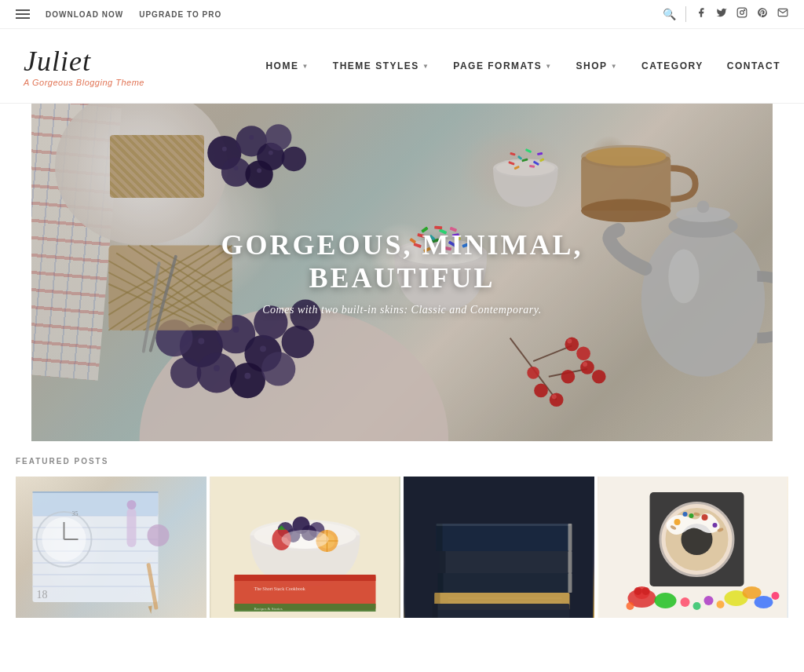  Describe the element at coordinates (672, 66) in the screenshot. I see `nav-category: CATEGORY` at that location.